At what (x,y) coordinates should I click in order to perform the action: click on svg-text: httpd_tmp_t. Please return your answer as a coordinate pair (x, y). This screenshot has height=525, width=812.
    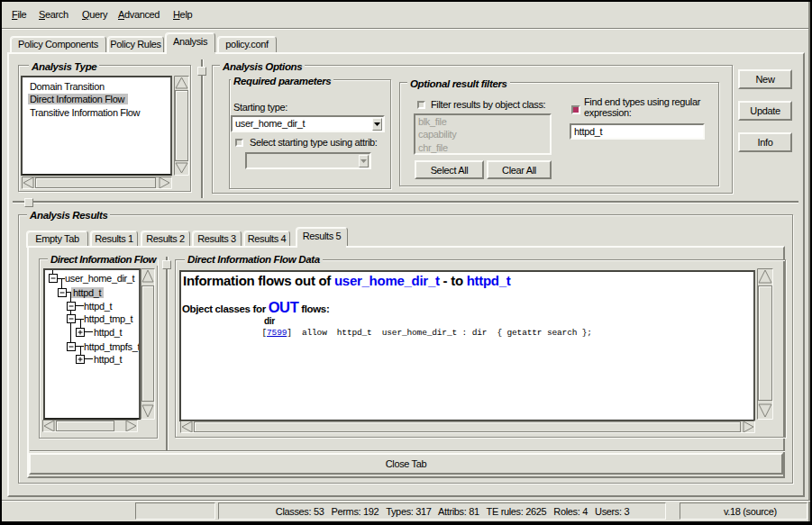
    Looking at the image, I should click on (108, 319).